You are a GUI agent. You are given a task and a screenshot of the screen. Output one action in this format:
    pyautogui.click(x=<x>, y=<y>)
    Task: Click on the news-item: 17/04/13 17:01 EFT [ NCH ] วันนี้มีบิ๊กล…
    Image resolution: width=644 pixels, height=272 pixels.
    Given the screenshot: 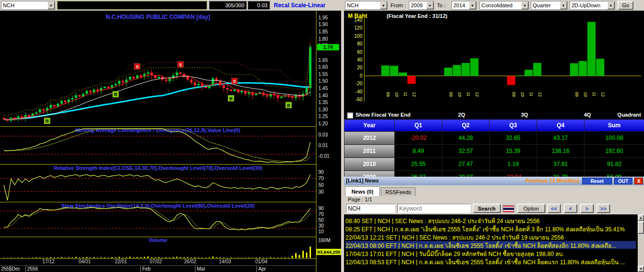 What is the action you would take?
    pyautogui.click(x=491, y=253)
    